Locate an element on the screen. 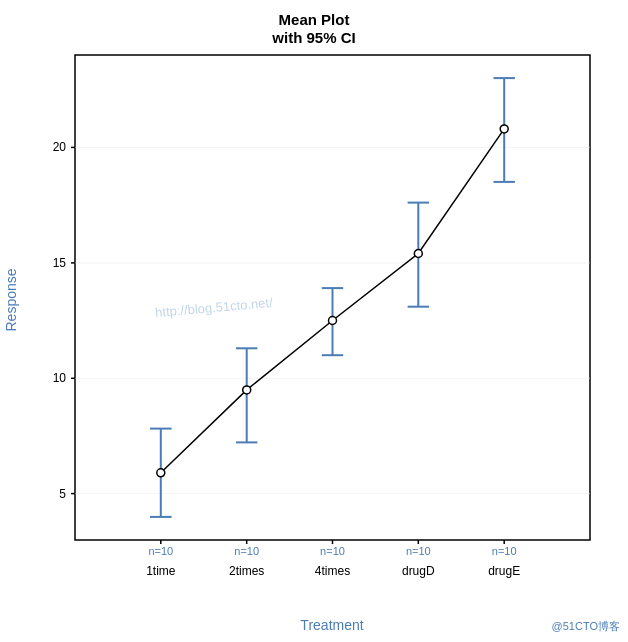 This screenshot has height=642, width=628. y-axis-label: Response is located at coordinates (11, 300).